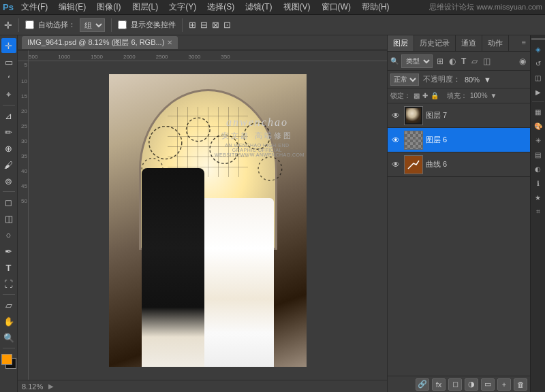 The width and height of the screenshot is (545, 392). Describe the element at coordinates (504, 385) in the screenshot. I see `new-layer-btn: +` at that location.